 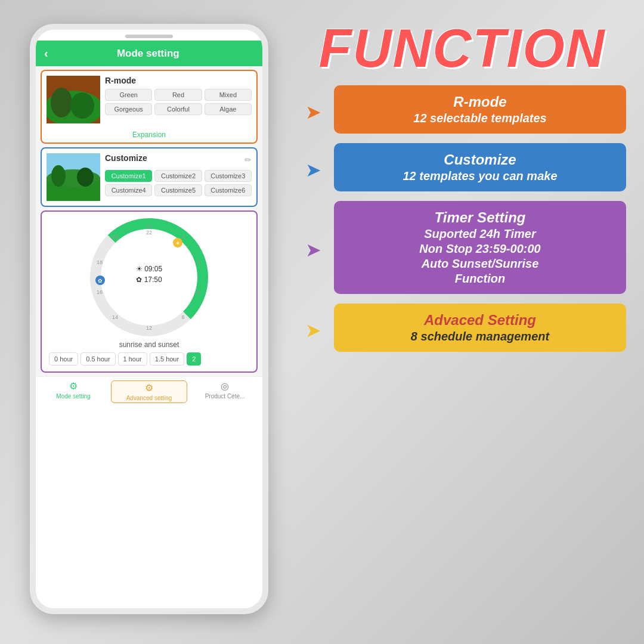 What do you see at coordinates (149, 292) in the screenshot?
I see `timer-section: 24 2 4 6 8 12 14 16 18 20 22` at bounding box center [149, 292].